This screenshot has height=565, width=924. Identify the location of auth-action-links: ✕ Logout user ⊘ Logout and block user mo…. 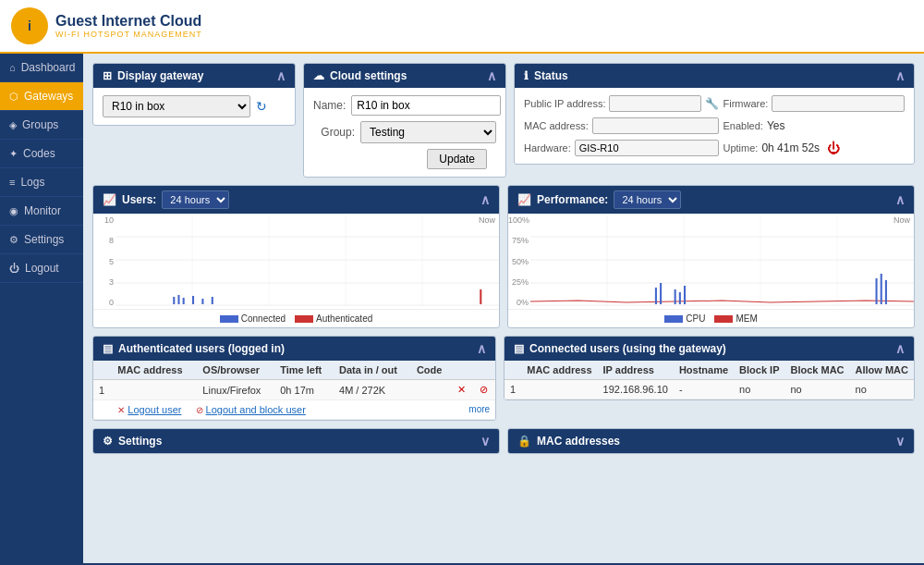
(303, 411).